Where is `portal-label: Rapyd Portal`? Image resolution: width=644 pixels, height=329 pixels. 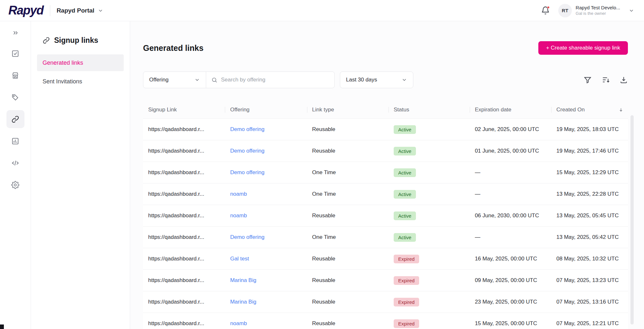
portal-label: Rapyd Portal is located at coordinates (75, 11).